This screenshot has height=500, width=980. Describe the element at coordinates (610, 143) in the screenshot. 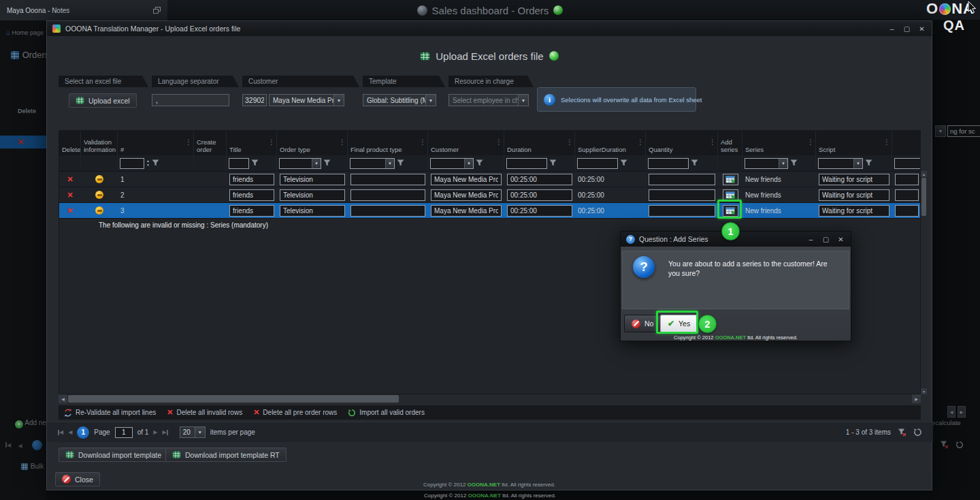

I see `col-supplier-duration: SupplierDuration⋮` at that location.